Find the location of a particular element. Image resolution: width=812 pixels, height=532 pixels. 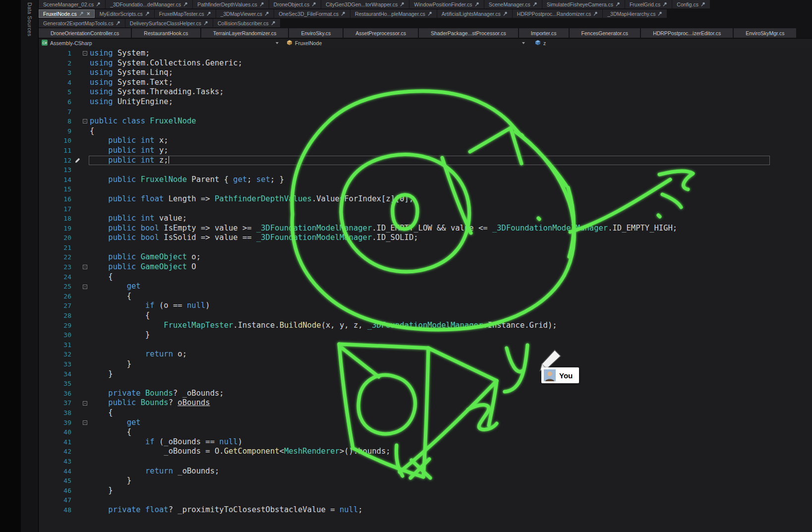

tab-simulatedfisheyecamera-cs: SimulatedFisheyeCamera.cs is located at coordinates (583, 4).